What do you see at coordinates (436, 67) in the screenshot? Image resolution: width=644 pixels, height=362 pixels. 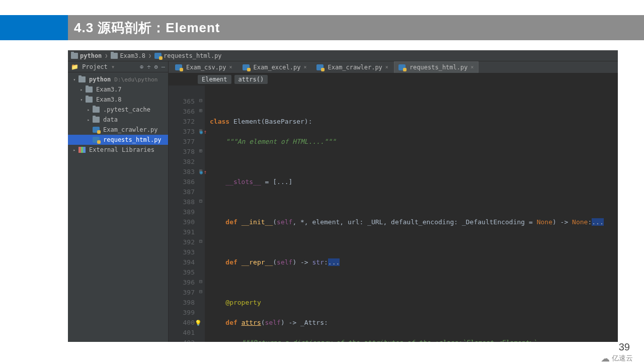 I see `tab-requests-html: requests_html.py×` at bounding box center [436, 67].